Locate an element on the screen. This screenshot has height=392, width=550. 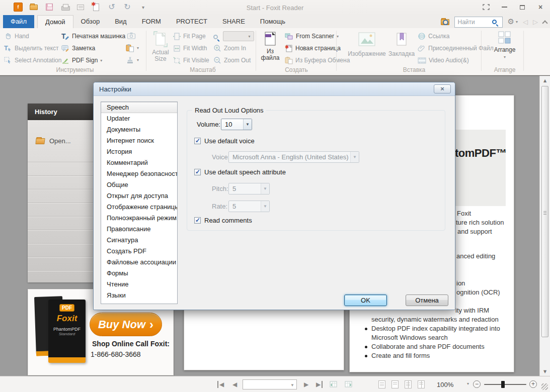
actual-size-button: Actual Size is located at coordinates (161, 47).